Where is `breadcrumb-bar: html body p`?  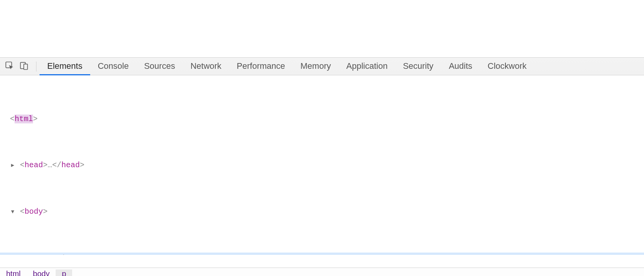 breadcrumb-bar: html body p is located at coordinates (322, 272).